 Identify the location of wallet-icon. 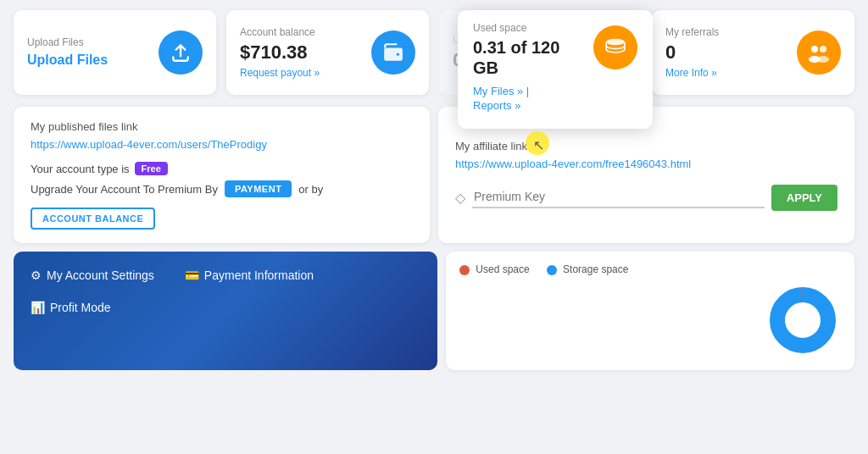
(393, 53).